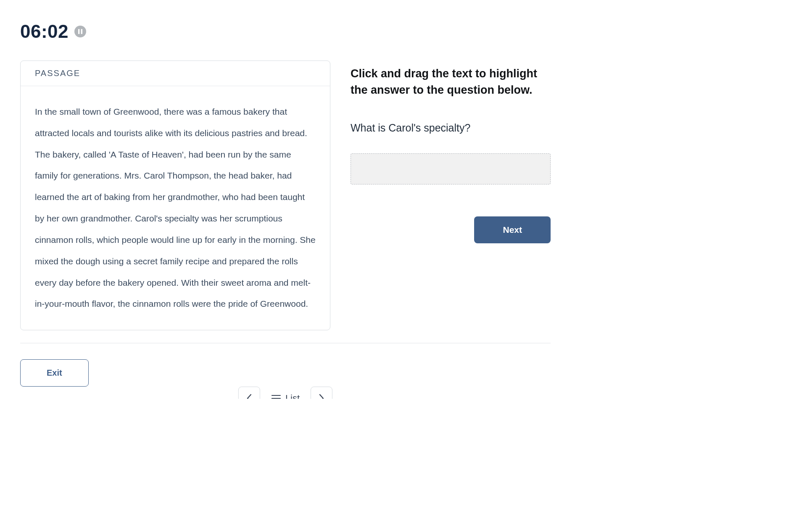 The height and width of the screenshot is (532, 807). What do you see at coordinates (80, 32) in the screenshot?
I see `pause-icon` at bounding box center [80, 32].